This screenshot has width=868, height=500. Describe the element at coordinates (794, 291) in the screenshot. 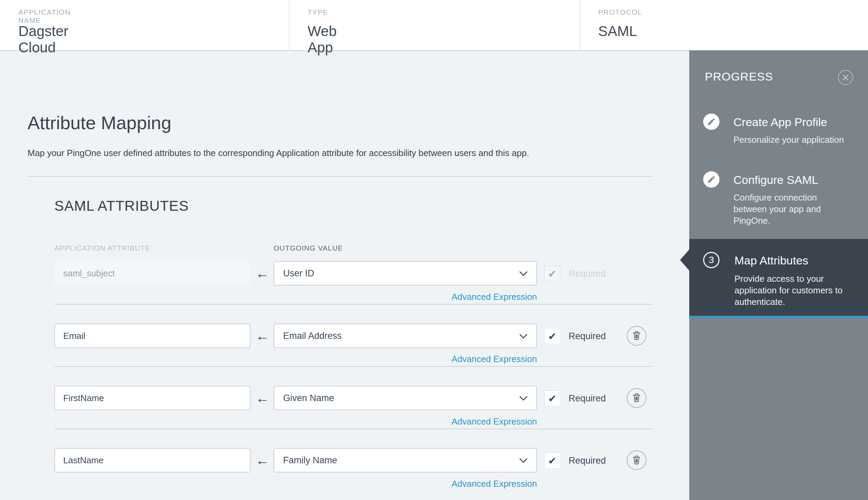

I see `step-description: Provide access to your application for c…` at that location.